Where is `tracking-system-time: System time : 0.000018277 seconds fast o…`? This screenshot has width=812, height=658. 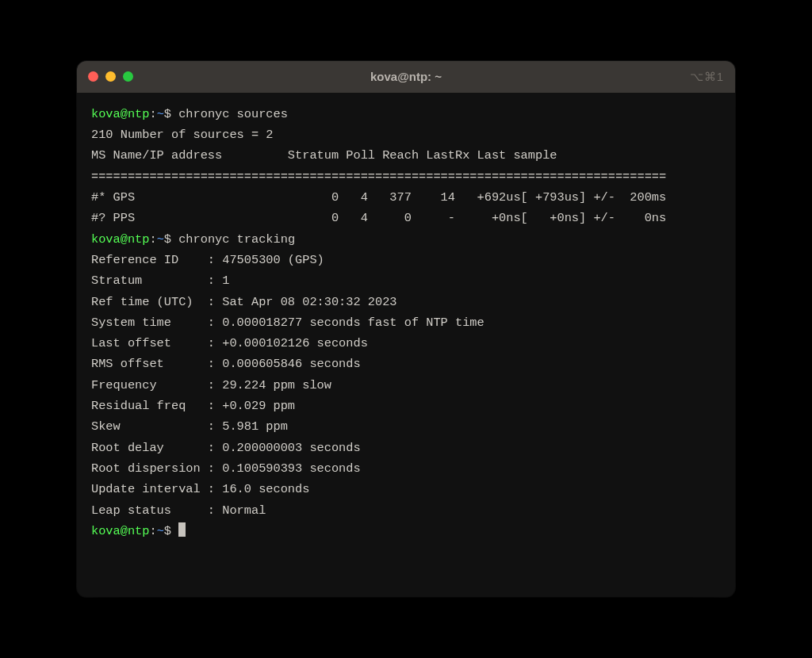 tracking-system-time: System time : 0.000018277 seconds fast o… is located at coordinates (288, 323).